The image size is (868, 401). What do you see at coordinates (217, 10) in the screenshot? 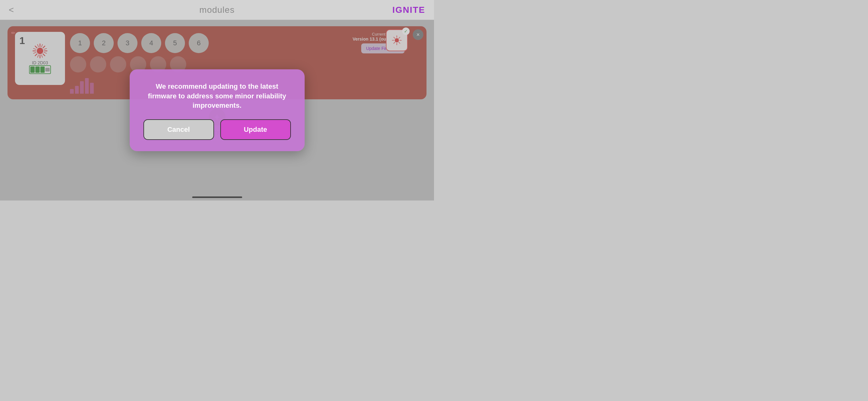
I see `page-title: modules` at bounding box center [217, 10].